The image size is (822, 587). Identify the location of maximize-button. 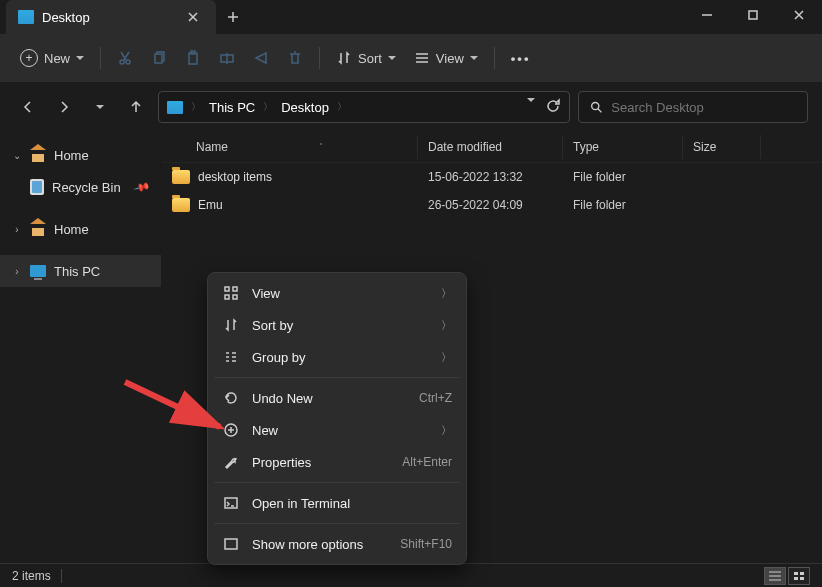
(753, 15).